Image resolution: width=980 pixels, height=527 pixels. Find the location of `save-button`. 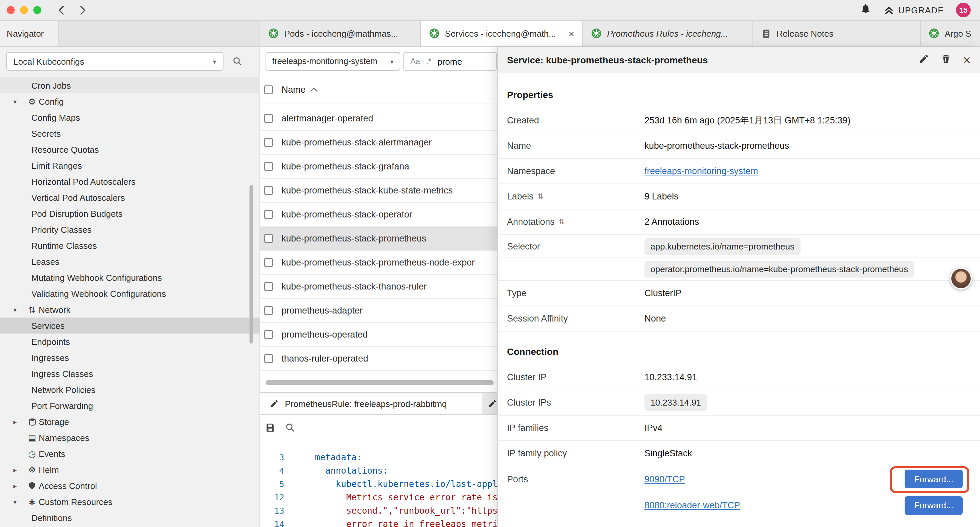

save-button is located at coordinates (270, 429).